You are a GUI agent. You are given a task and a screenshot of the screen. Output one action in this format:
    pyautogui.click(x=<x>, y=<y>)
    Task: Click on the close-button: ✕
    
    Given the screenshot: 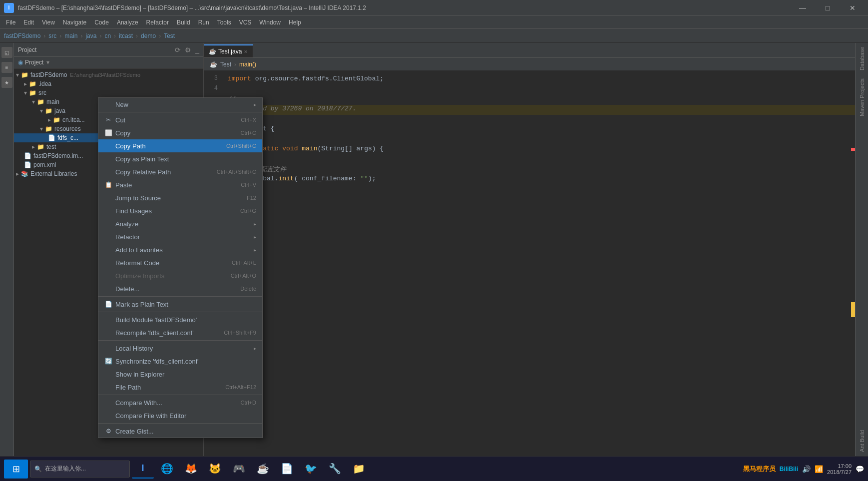 What is the action you would take?
    pyautogui.click(x=853, y=8)
    